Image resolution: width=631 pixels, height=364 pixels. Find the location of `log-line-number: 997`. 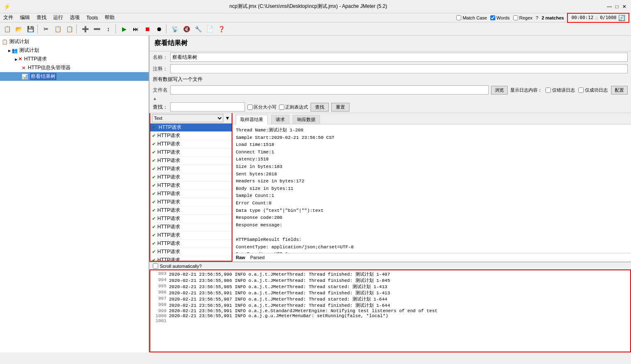

log-line-number: 997 is located at coordinates (159, 299).